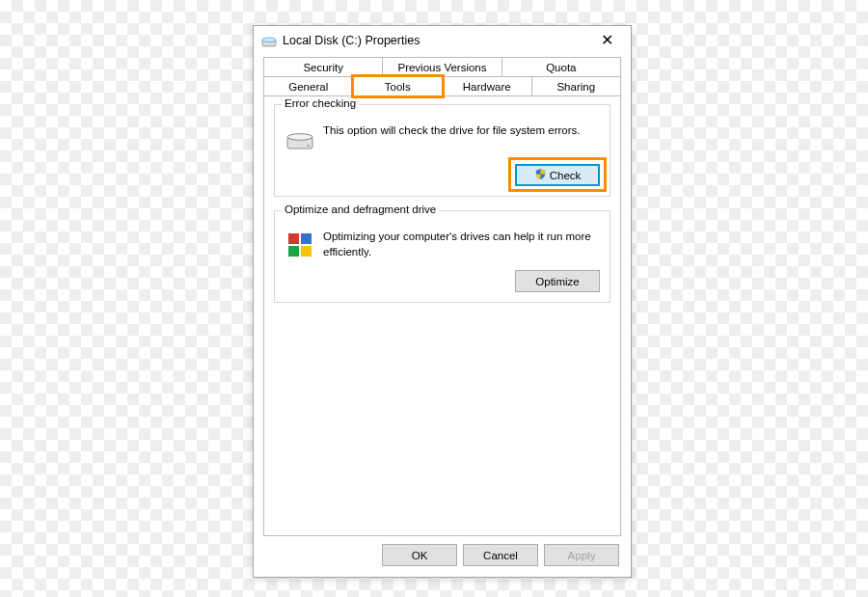  What do you see at coordinates (442, 68) in the screenshot?
I see `tab-previous-versions: Previous Versions` at bounding box center [442, 68].